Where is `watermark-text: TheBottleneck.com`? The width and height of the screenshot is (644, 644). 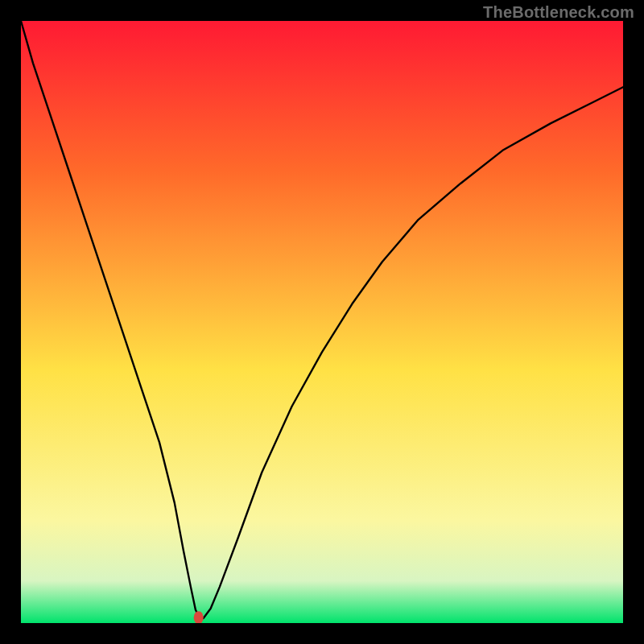
watermark-text: TheBottleneck.com is located at coordinates (559, 13).